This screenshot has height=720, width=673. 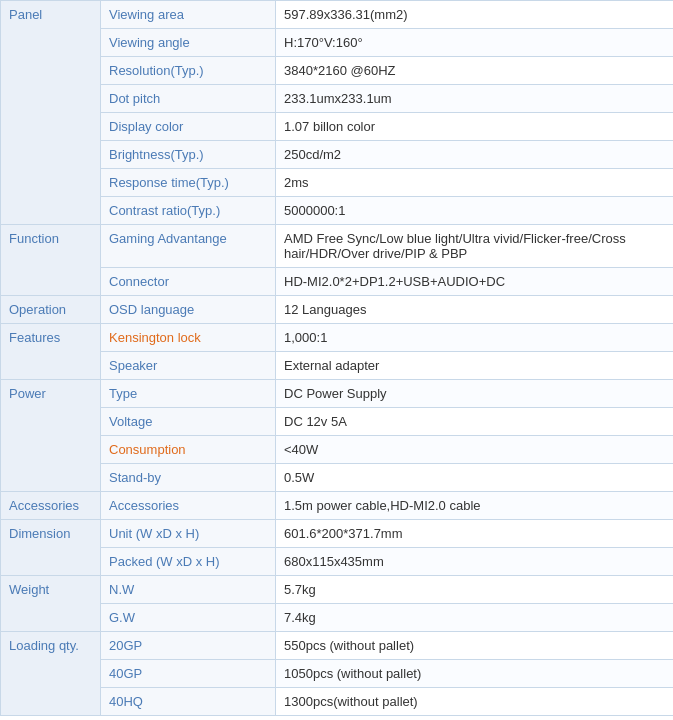 What do you see at coordinates (338, 71) in the screenshot?
I see `table-row: Resolution(Typ.)3840*2160 @60HZ` at bounding box center [338, 71].